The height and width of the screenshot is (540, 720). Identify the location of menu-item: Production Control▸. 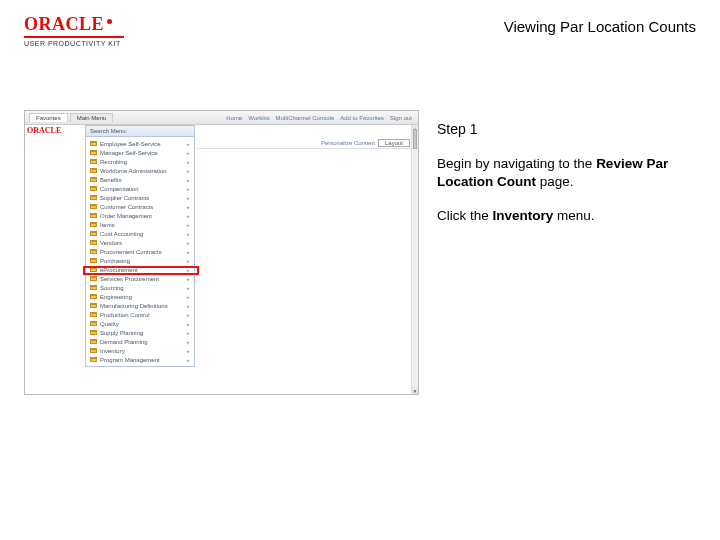
(140, 314).